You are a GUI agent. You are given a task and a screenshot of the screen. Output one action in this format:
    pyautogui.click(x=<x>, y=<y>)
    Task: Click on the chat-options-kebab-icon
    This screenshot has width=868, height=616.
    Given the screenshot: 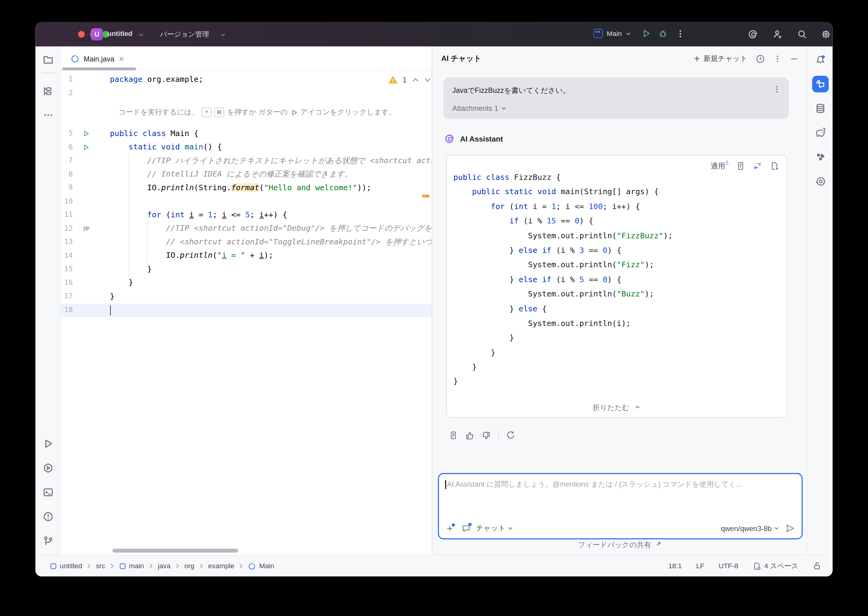 What is the action you would take?
    pyautogui.click(x=777, y=58)
    